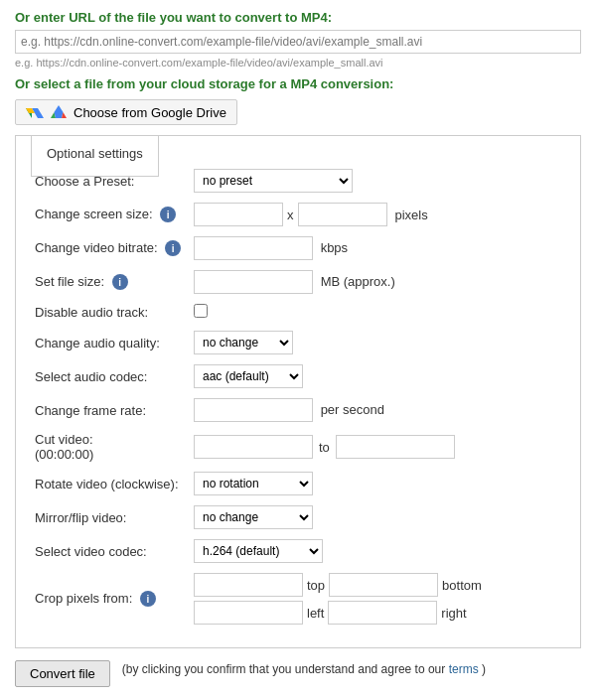 This screenshot has height=700, width=596. I want to click on rotate-select: no rotation, so click(253, 484).